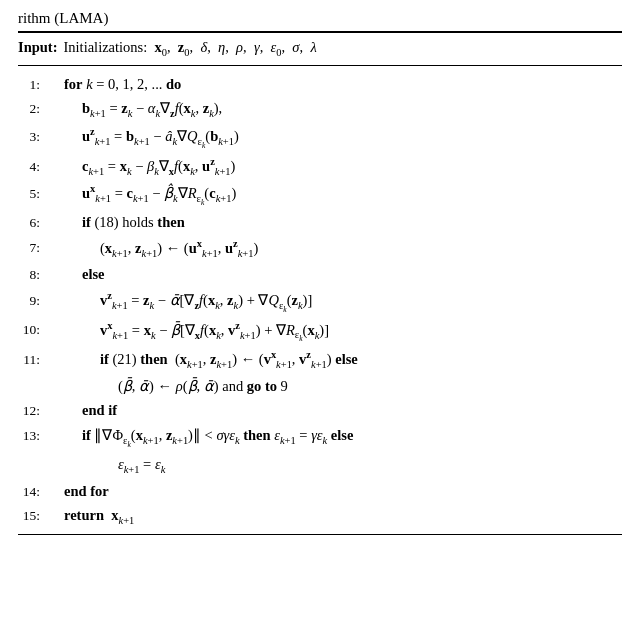  Describe the element at coordinates (320, 48) in the screenshot. I see `algorithm-header: Input: Initializations: x0, z0, δ, η, ρ,…` at that location.